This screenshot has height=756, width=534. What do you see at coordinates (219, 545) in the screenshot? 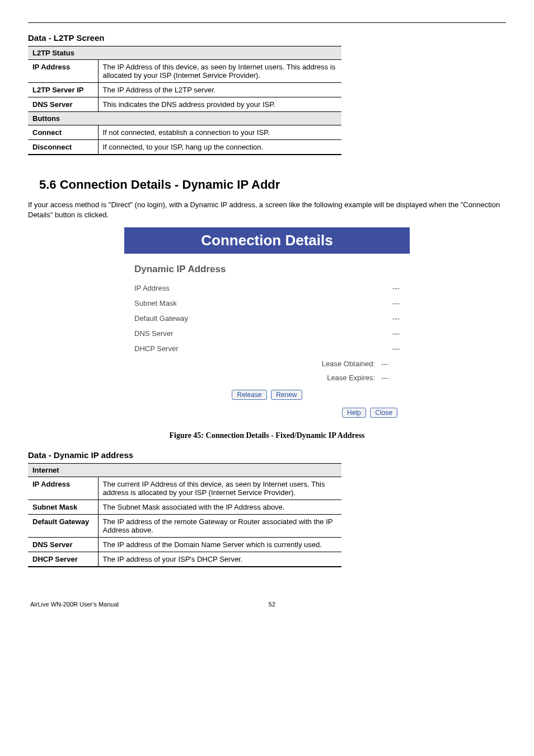
I see `dyn-dns-server-text: The IP address of the Domain Name Server…` at bounding box center [219, 545].